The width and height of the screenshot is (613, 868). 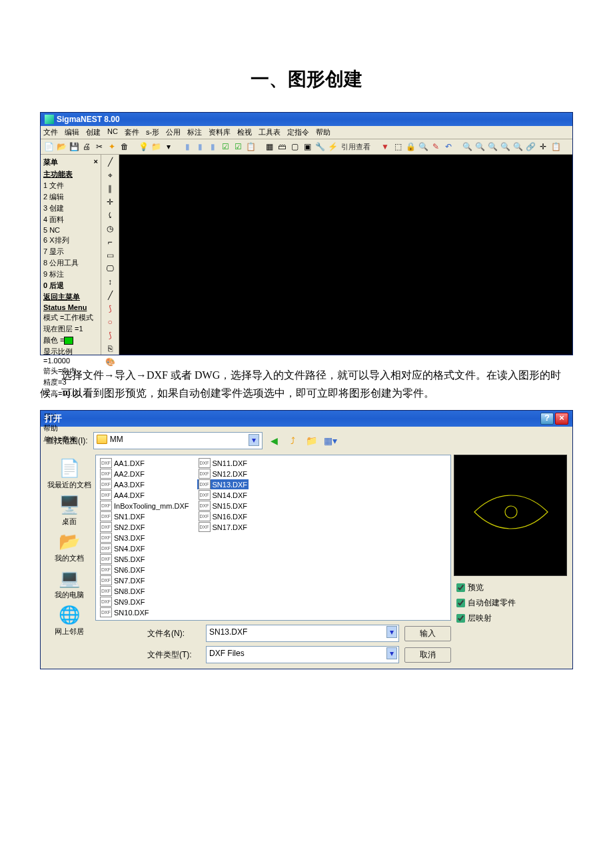 I want to click on grid-icon: ▦, so click(x=269, y=147).